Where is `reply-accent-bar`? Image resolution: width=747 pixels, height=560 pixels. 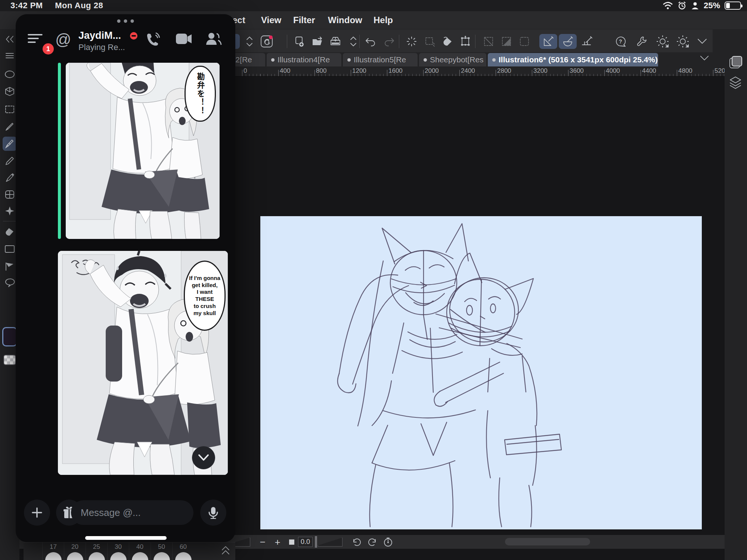
reply-accent-bar is located at coordinates (59, 151).